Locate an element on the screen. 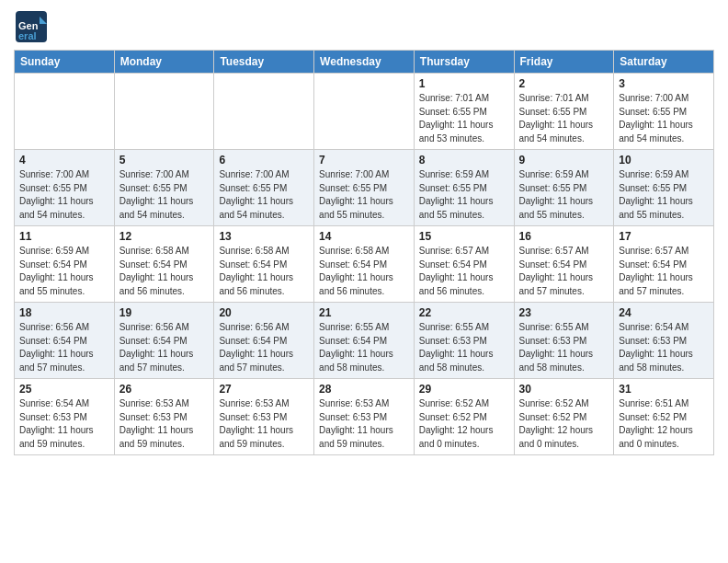  weekday-header: Friday is located at coordinates (564, 63).